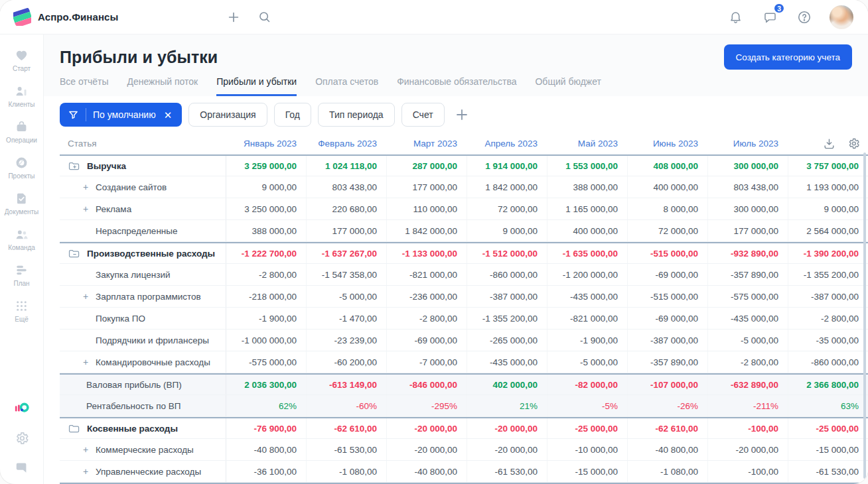  What do you see at coordinates (668, 187) in the screenshot?
I see `value-cell: 400 000,00` at bounding box center [668, 187].